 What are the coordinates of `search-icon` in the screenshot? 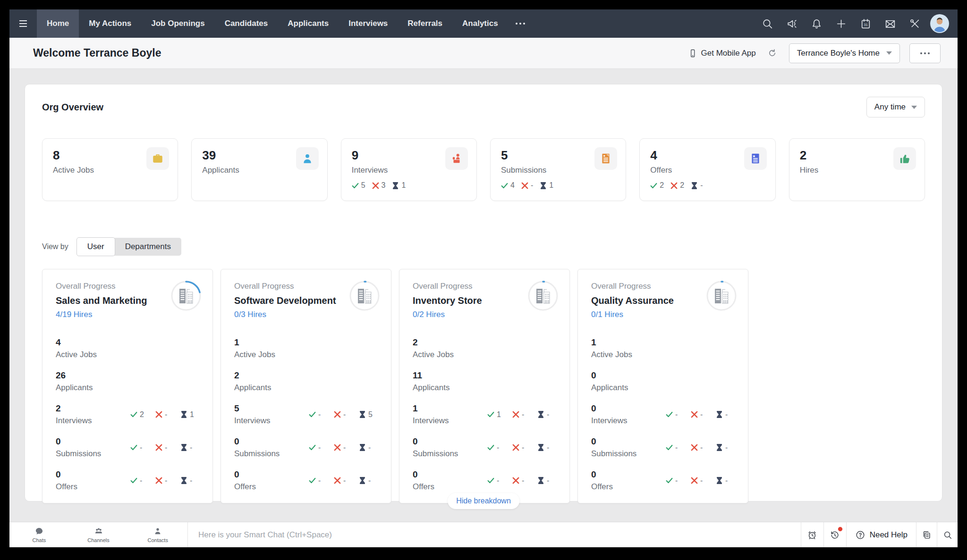 It's located at (767, 24).